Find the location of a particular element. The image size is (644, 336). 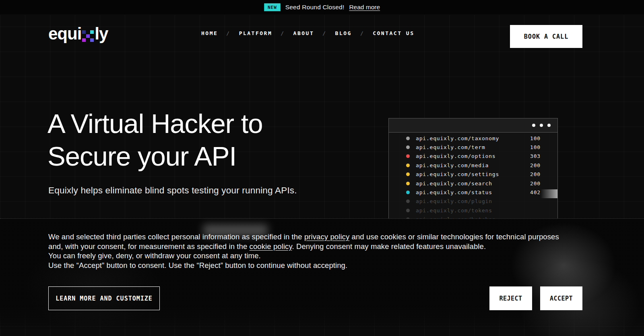

terminal-row: api.equixly.com/options 303 is located at coordinates (473, 156).